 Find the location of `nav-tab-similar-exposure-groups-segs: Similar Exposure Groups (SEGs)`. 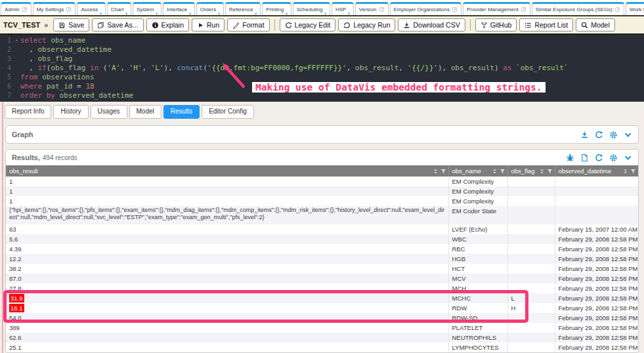

nav-tab-similar-exposure-groups-segs: Similar Exposure Groups (SEGs) is located at coordinates (578, 9).